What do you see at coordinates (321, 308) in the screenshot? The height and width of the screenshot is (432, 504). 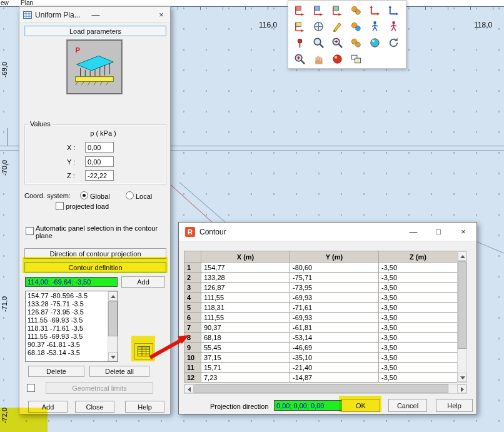 I see `table-row: 5118,31-71,61-3,50` at bounding box center [321, 308].